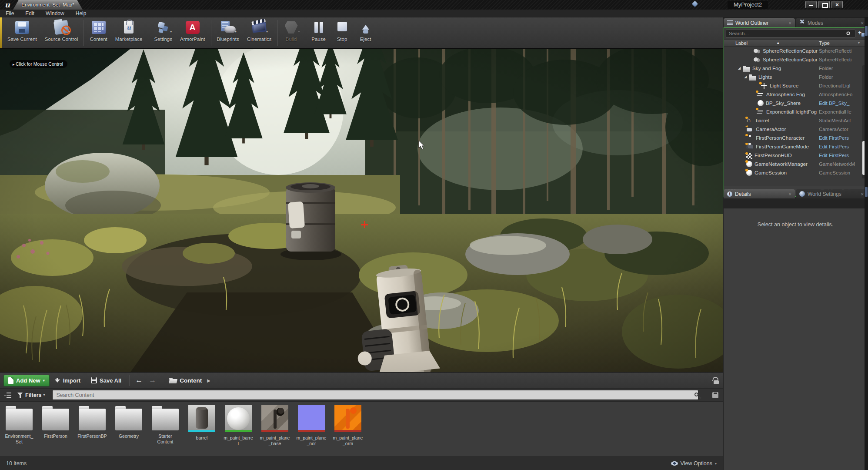 The width and height of the screenshot is (868, 470). Describe the element at coordinates (211, 33) in the screenshot. I see `toolbar-separator` at that location.